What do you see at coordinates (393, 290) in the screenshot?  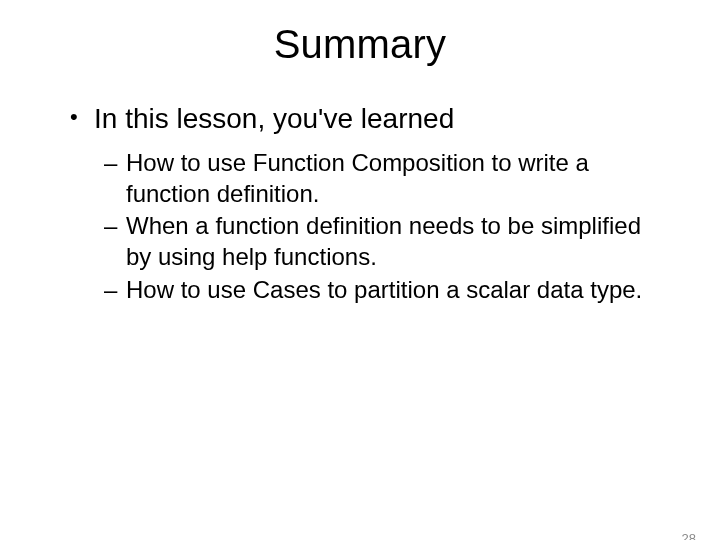 I see `bullet-level2-text: How to use Cases to partition a scalar d…` at bounding box center [393, 290].